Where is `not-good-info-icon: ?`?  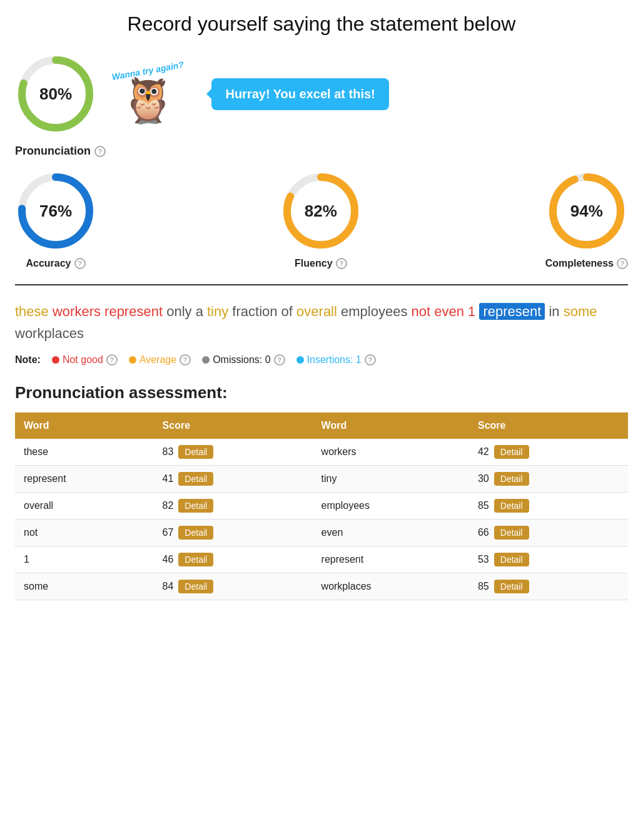 not-good-info-icon: ? is located at coordinates (112, 360).